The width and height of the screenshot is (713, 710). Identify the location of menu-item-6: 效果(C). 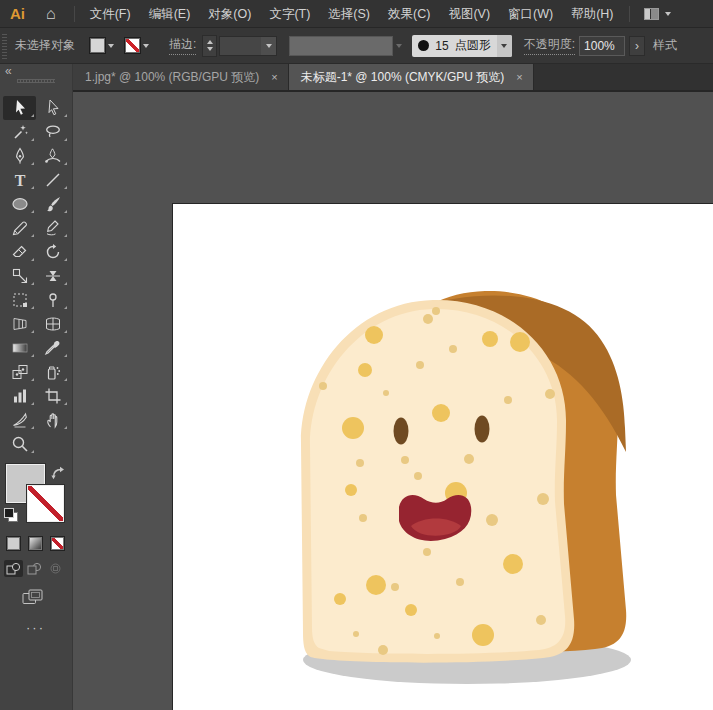
(409, 14).